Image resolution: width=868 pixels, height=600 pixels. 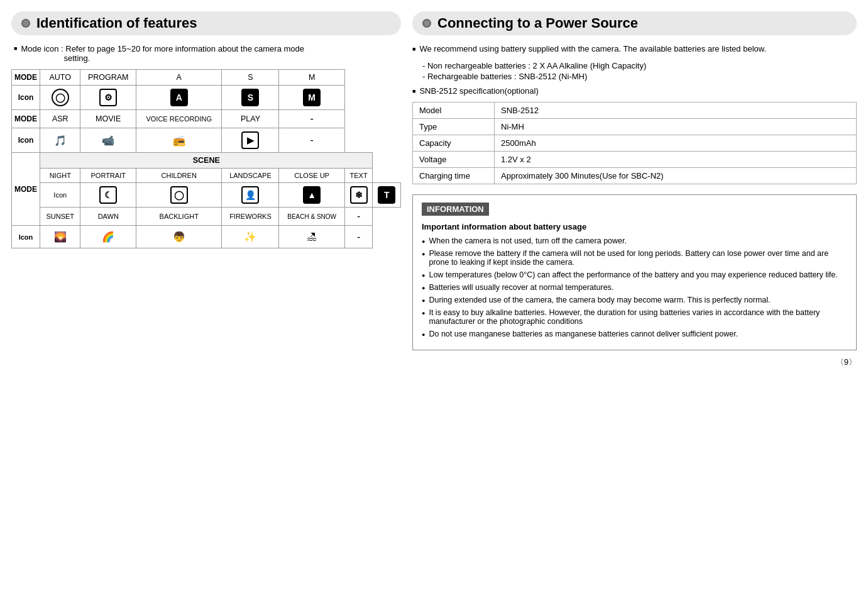 I want to click on icon-cell-night: ☾, so click(x=108, y=195).